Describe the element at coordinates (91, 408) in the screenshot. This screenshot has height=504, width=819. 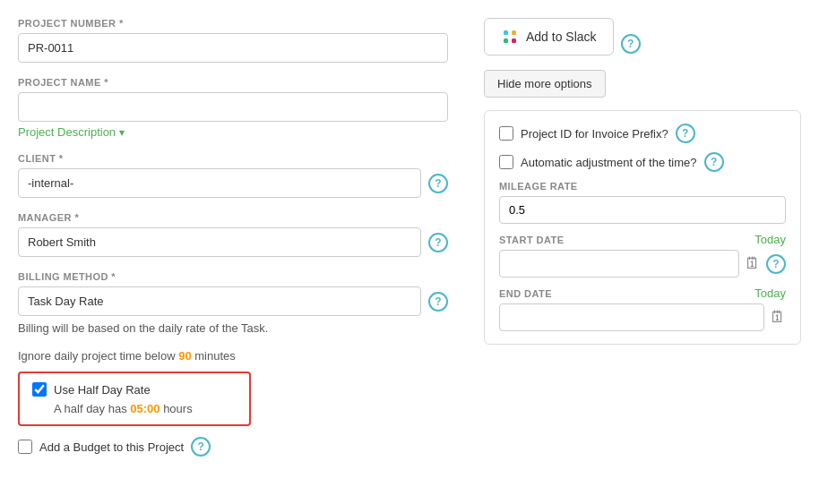
I see `half-day-sub-prefix: A half day has` at that location.